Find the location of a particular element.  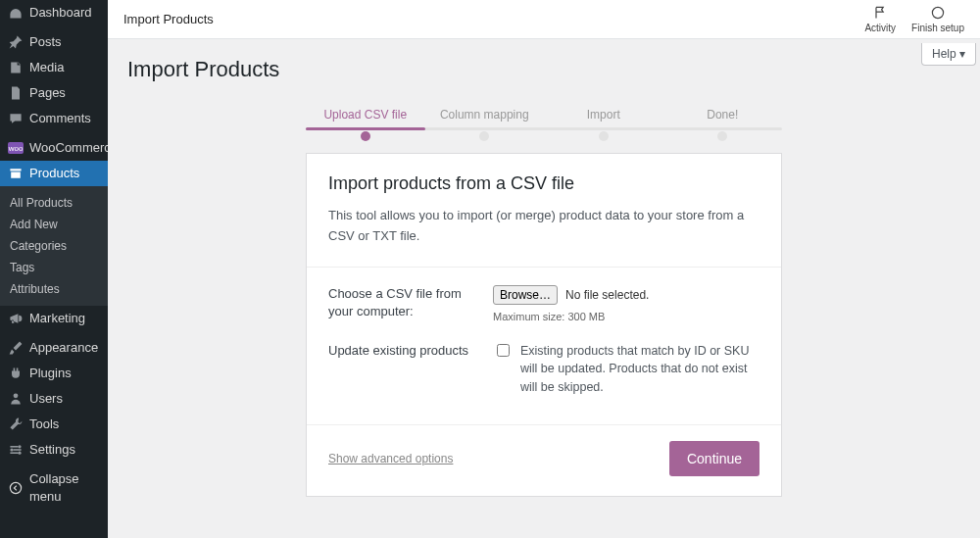

woo-icon: woo is located at coordinates (16, 148).